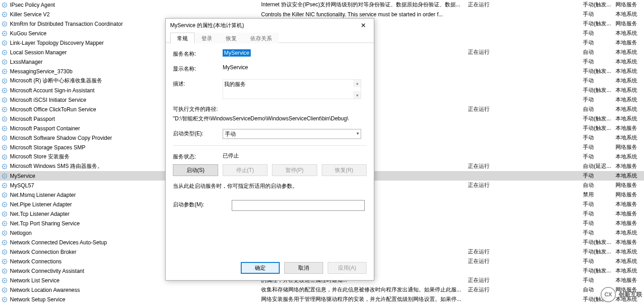 This screenshot has width=644, height=305. Describe the element at coordinates (357, 95) in the screenshot. I see `scroll-down-icon: ▾` at that location.